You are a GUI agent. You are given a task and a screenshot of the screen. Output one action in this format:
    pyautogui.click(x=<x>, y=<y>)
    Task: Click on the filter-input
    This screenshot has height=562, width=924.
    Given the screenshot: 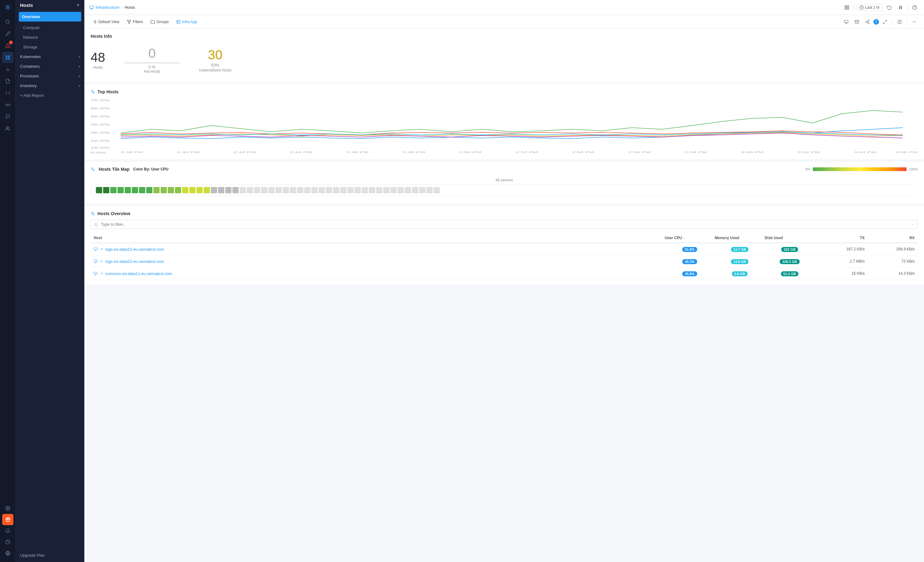 What is the action you would take?
    pyautogui.click(x=505, y=224)
    